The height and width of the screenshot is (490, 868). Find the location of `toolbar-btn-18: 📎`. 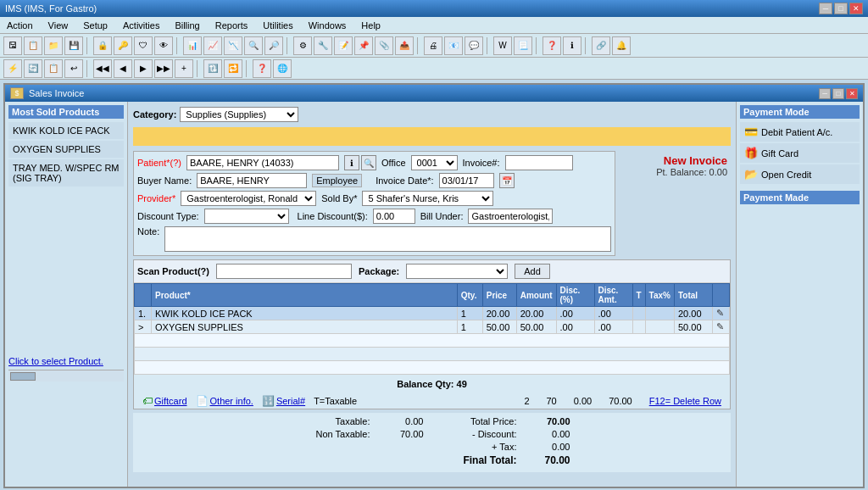

toolbar-btn-18: 📎 is located at coordinates (384, 46).